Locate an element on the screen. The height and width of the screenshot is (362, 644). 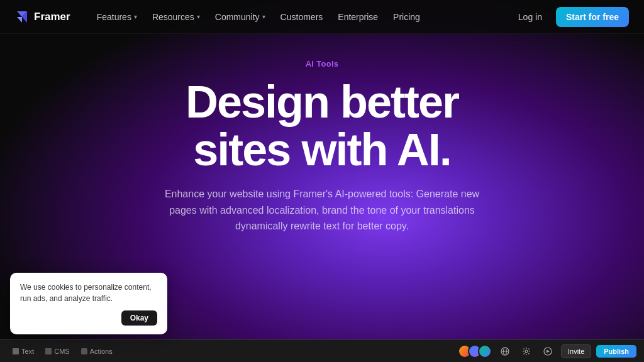
settings-icon-button is located at coordinates (526, 351).